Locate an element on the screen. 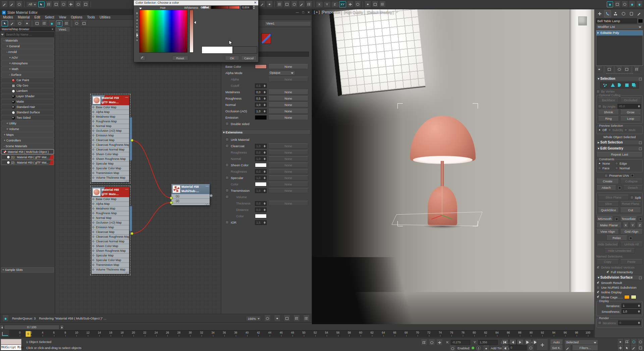 The height and width of the screenshot is (351, 644). smooth-result-checkbox is located at coordinates (598, 283).